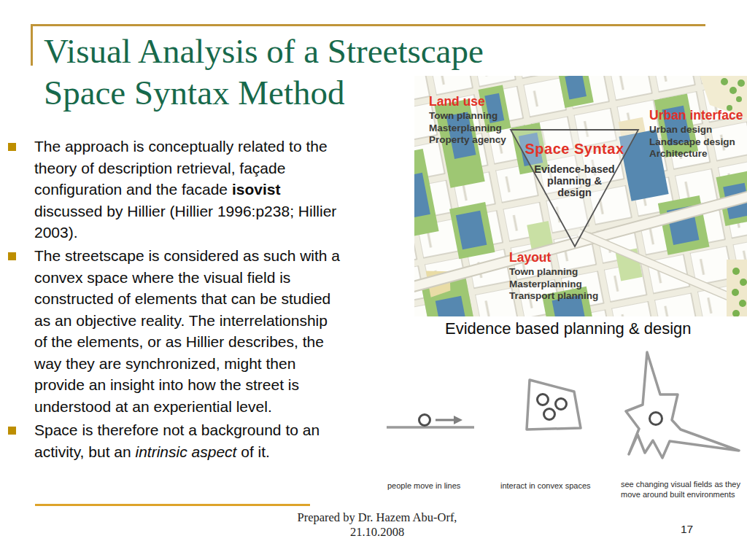  Describe the element at coordinates (468, 128) in the screenshot. I see `land-use-sublabels: Town planning Masterplanning Property ag…` at that location.